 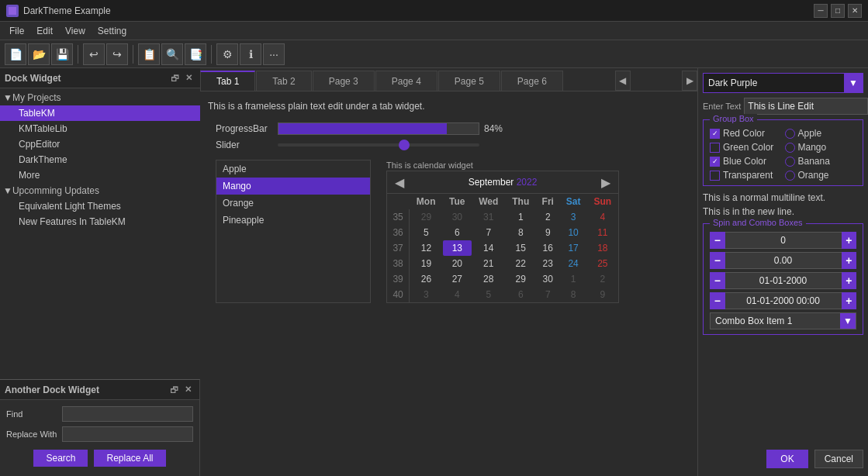 I want to click on cal-day: 26, so click(x=427, y=279).